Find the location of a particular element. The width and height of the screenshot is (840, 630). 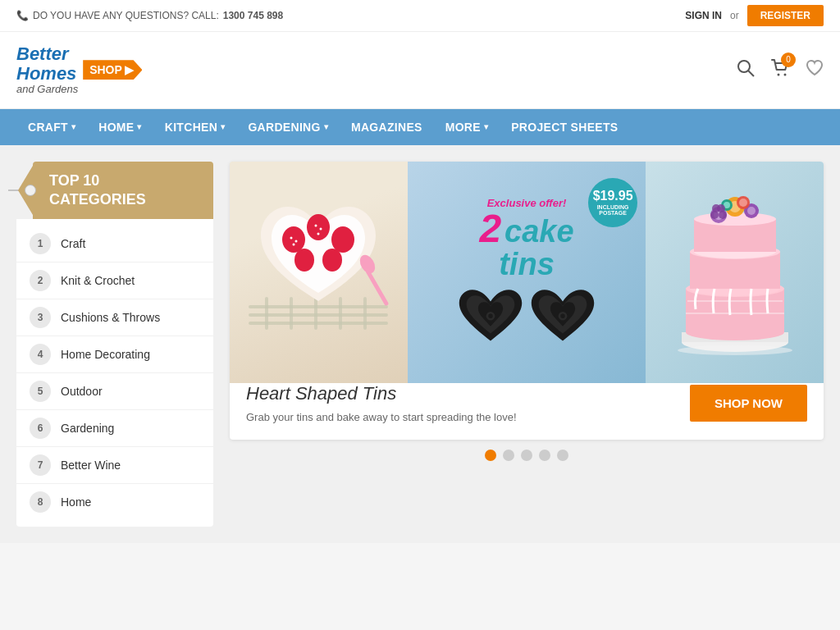

craft-chevron-icon: ▾ is located at coordinates (74, 126).